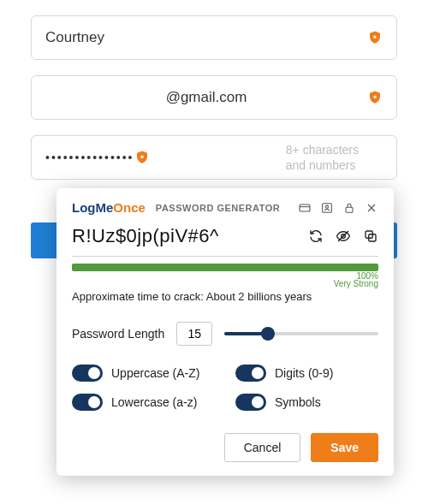 The image size is (428, 504). I want to click on strength-bar-fill, so click(225, 267).